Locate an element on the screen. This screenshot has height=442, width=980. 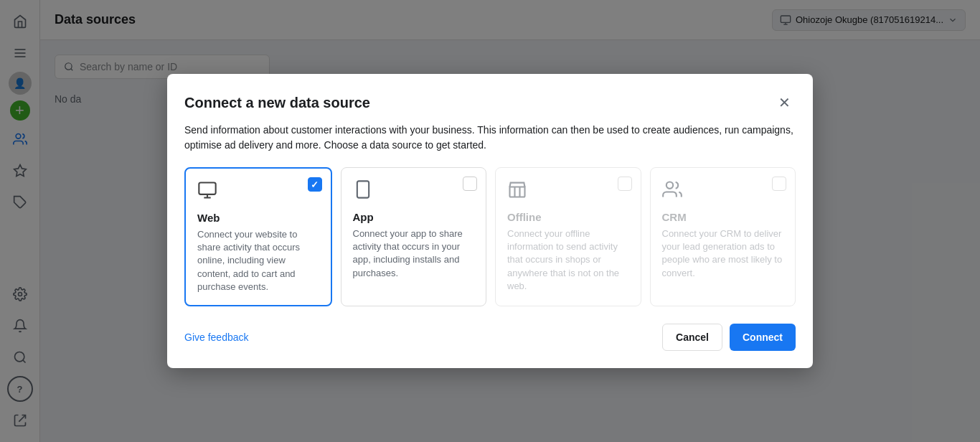
modal-close-button: ✕ is located at coordinates (784, 103).